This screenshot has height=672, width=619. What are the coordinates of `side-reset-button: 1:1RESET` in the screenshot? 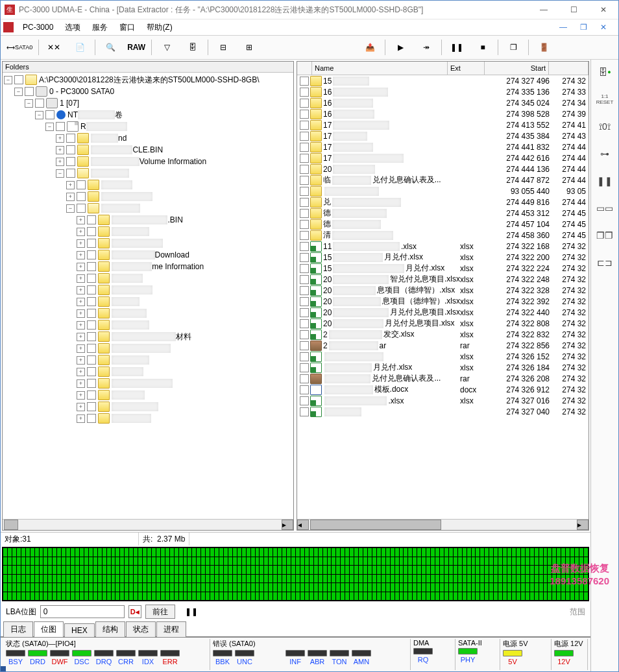 It's located at (605, 99).